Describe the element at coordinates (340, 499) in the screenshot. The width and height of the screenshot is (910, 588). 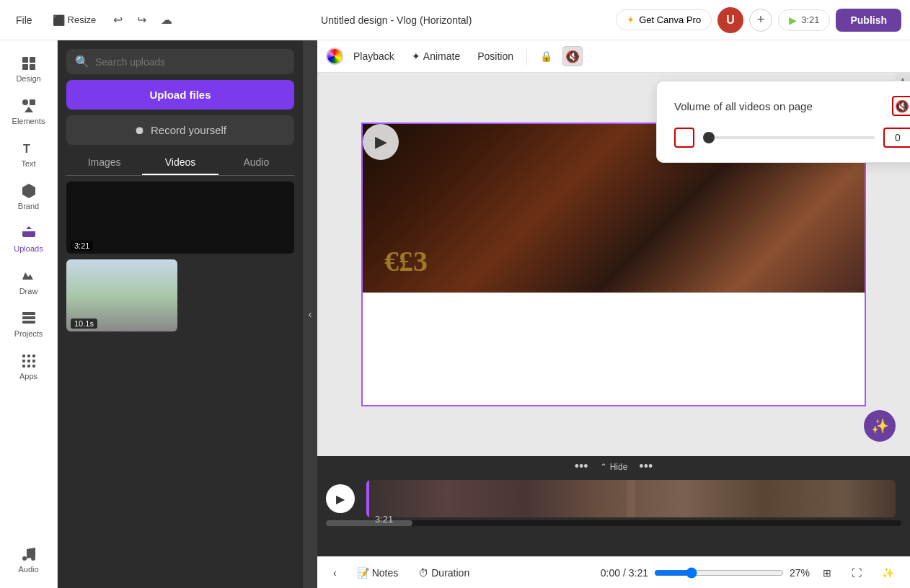
I see `timeline-play-icon: ▶` at that location.